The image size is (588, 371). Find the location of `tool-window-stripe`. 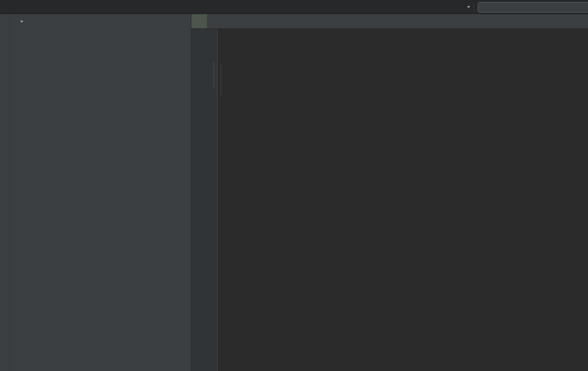

tool-window-stripe is located at coordinates (5, 193).